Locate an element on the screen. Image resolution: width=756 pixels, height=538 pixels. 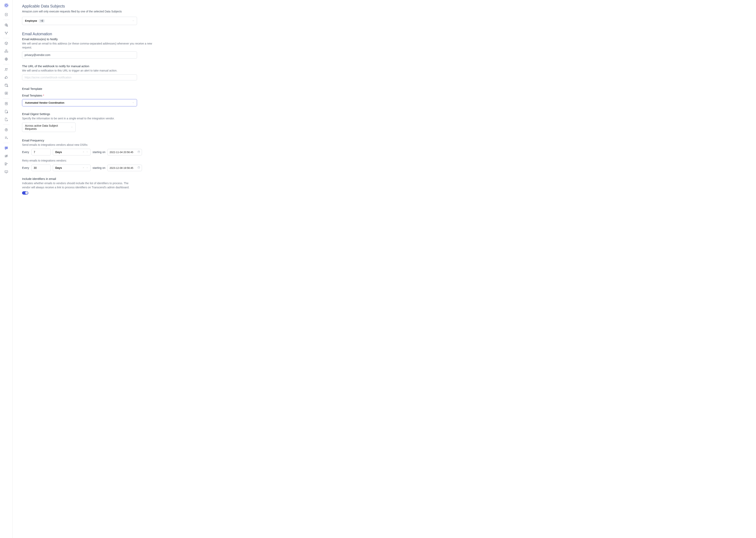
nav-list-add-icon is located at coordinates (6, 138).